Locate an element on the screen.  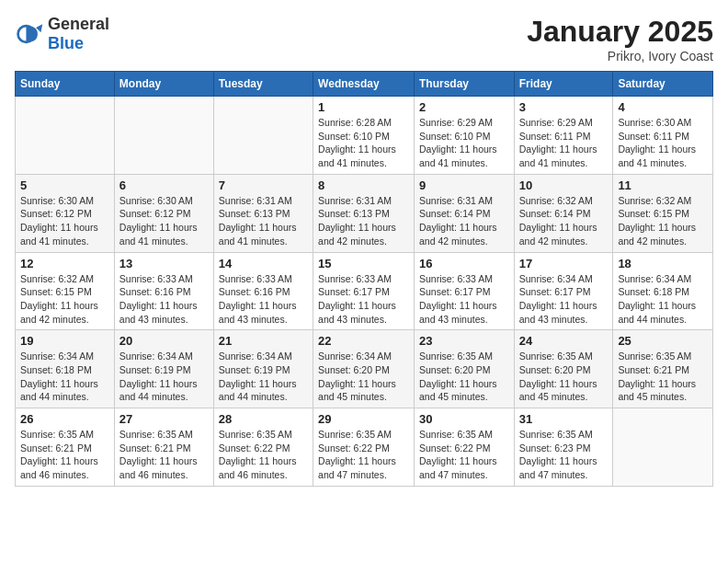
calendar-cell: 21Sunrise: 6:34 AM Sunset: 6:19 PM Dayli… is located at coordinates (263, 370).